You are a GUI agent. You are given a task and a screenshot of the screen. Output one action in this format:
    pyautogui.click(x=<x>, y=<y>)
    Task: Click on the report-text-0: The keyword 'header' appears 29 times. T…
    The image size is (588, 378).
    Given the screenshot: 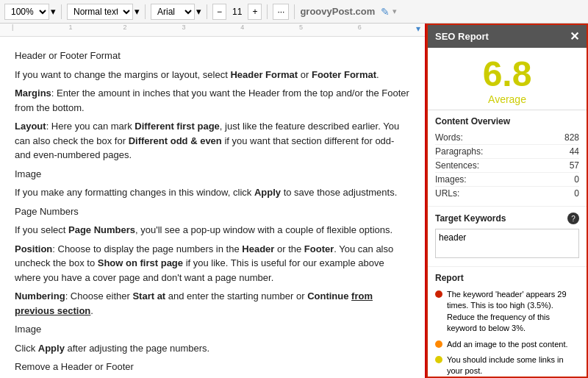 What is the action you would take?
    pyautogui.click(x=513, y=312)
    